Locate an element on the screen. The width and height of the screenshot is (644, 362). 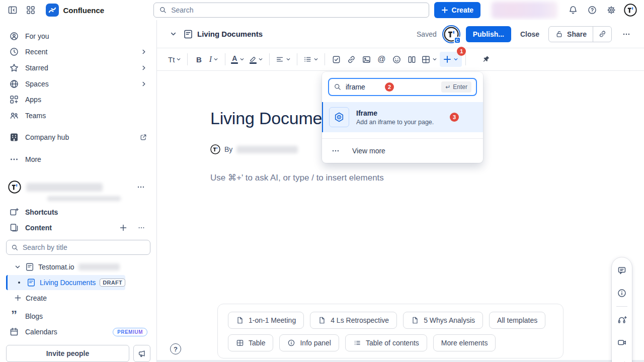
template-label: 4 Ls Retrospective is located at coordinates (360, 320).